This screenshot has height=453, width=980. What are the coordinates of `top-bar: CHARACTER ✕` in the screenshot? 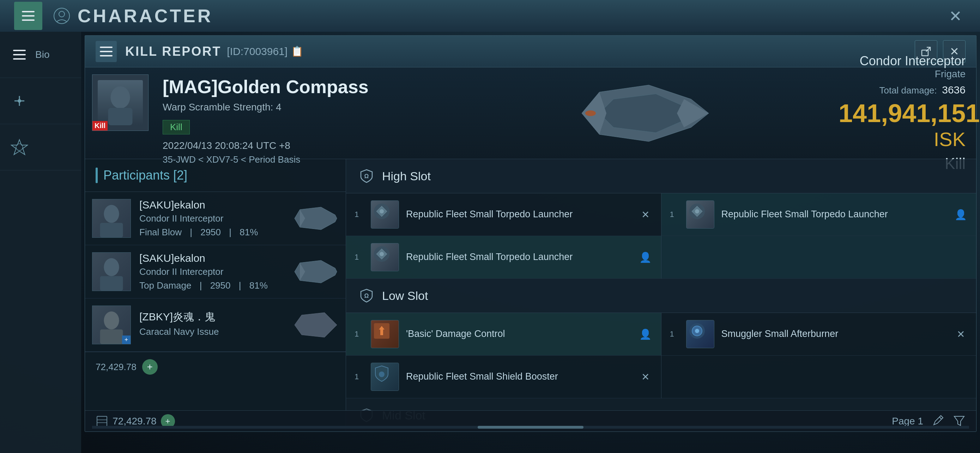 It's located at (490, 16).